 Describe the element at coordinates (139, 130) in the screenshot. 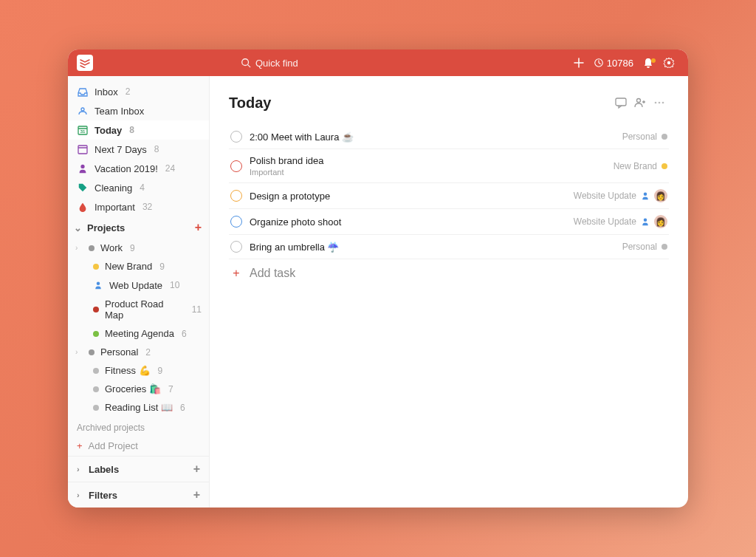

I see `sidebar-item-today: 31 Today 8` at that location.